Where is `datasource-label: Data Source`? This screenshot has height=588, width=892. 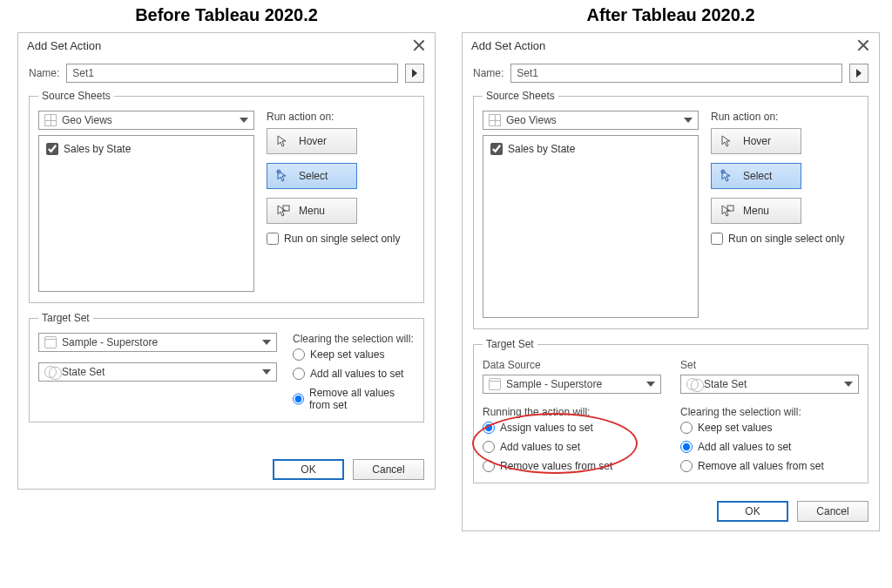 datasource-label: Data Source is located at coordinates (571, 365).